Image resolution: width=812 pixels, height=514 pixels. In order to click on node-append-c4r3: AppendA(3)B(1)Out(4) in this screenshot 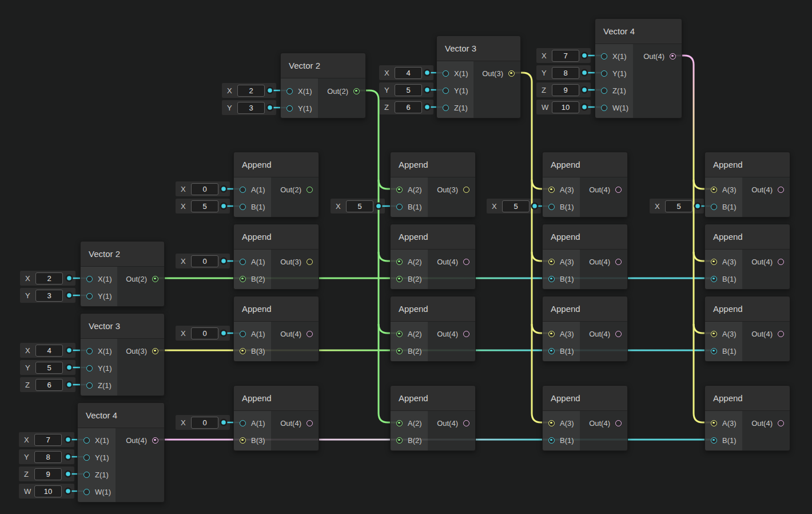, I will do `click(747, 329)`.